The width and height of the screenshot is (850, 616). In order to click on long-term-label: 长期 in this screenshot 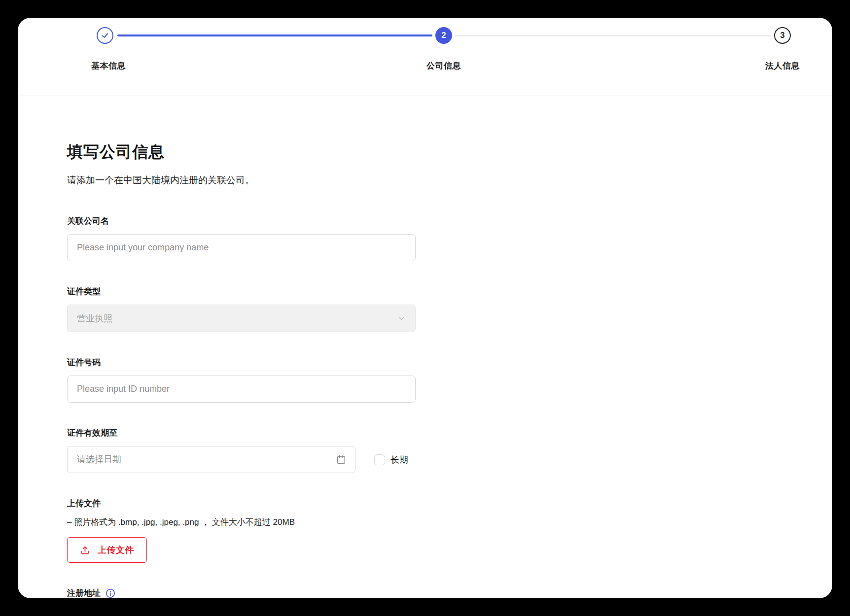, I will do `click(399, 460)`.